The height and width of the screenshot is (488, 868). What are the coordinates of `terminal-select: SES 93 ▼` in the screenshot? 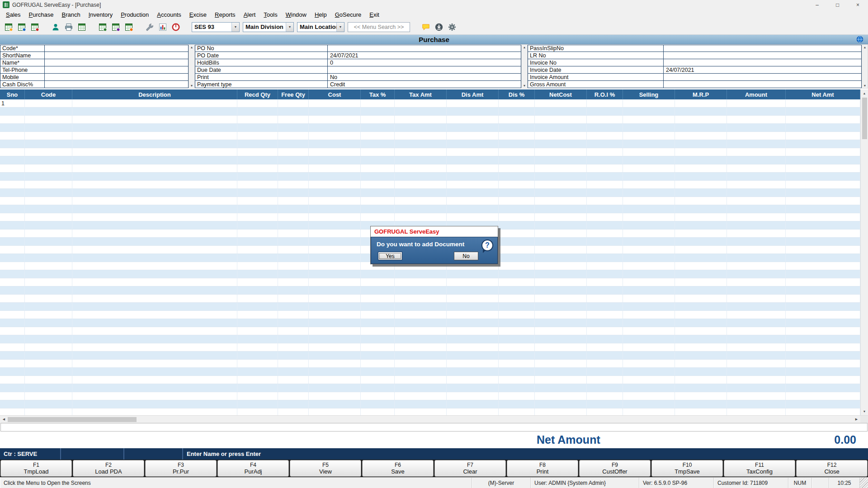 It's located at (216, 27).